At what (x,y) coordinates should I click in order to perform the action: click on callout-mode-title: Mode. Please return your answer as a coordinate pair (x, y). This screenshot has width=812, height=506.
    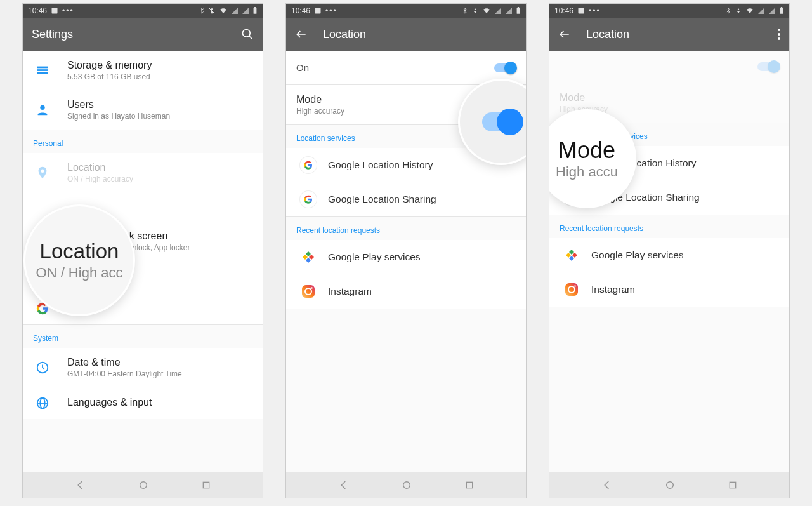
    Looking at the image, I should click on (587, 150).